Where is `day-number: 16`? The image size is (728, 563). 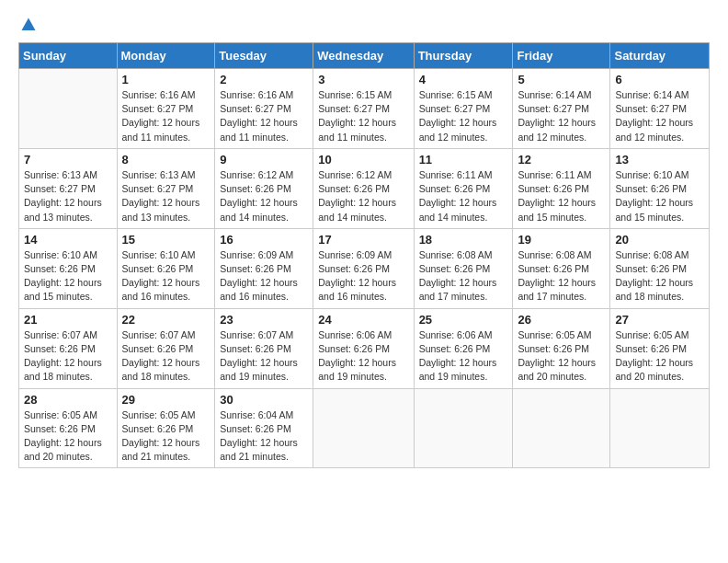 day-number: 16 is located at coordinates (264, 239).